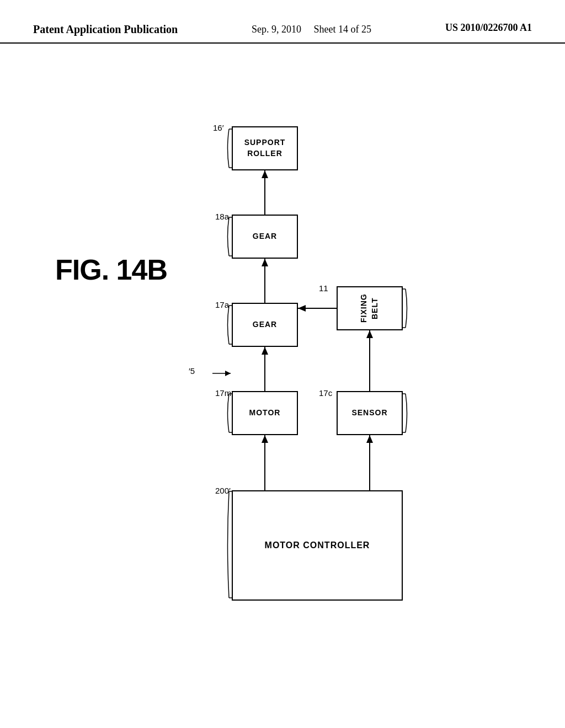 The image size is (565, 728). I want to click on publication-date: Sep. 9, 2010, so click(276, 29).